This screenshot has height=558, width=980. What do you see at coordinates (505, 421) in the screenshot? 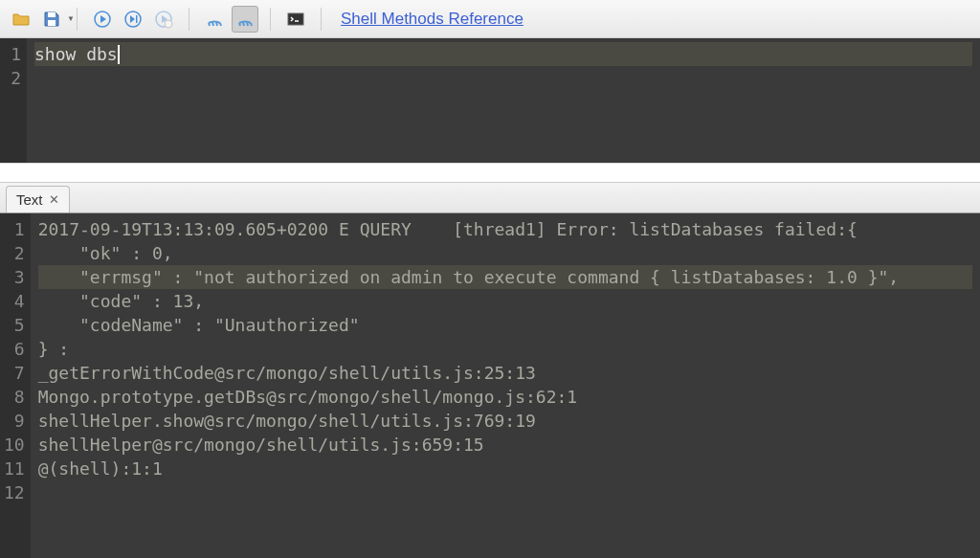
I see `output-line: shellHelper.show@src/mongo/shell/utils.j…` at bounding box center [505, 421].